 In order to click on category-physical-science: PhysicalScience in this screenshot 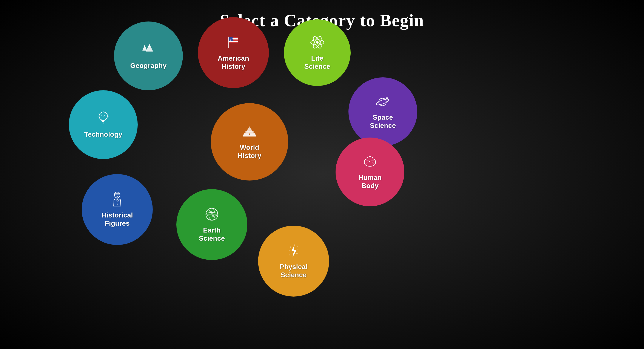, I will do `click(294, 261)`.